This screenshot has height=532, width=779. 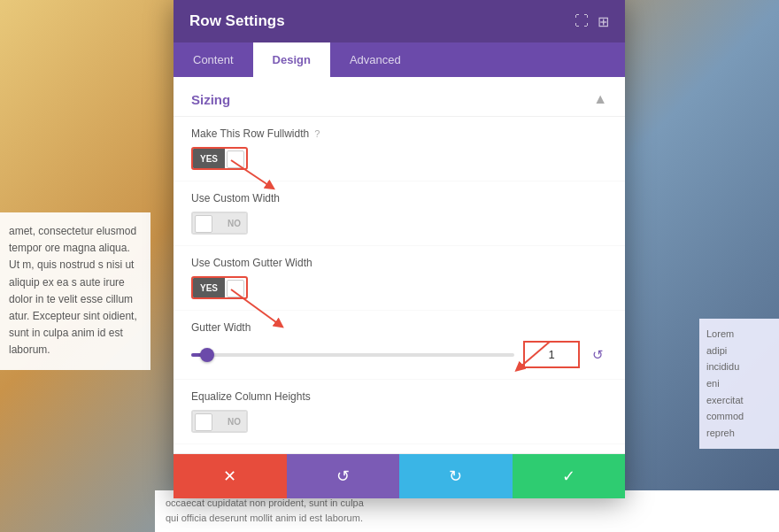 I want to click on toggle-yes-label: YES, so click(x=209, y=158).